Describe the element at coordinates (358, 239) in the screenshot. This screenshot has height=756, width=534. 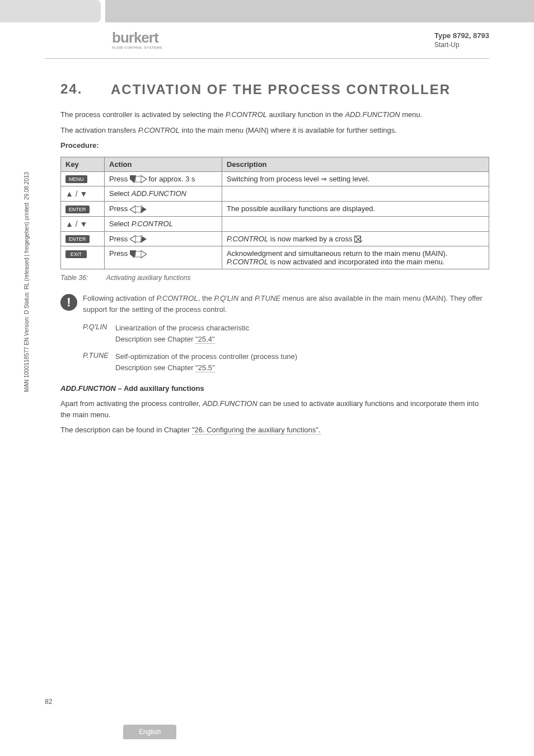
I see `crossbox-icon` at that location.